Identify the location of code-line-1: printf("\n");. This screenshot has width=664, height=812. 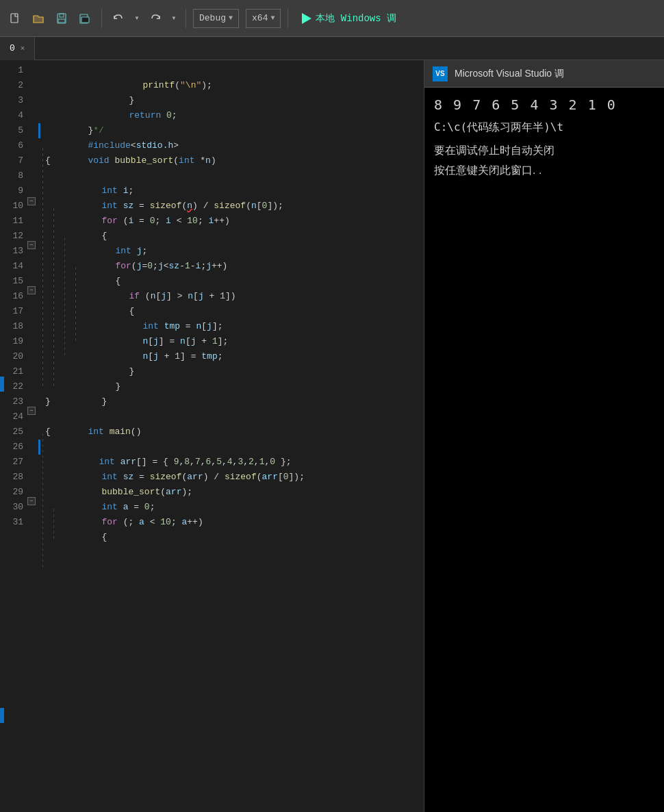
(231, 71).